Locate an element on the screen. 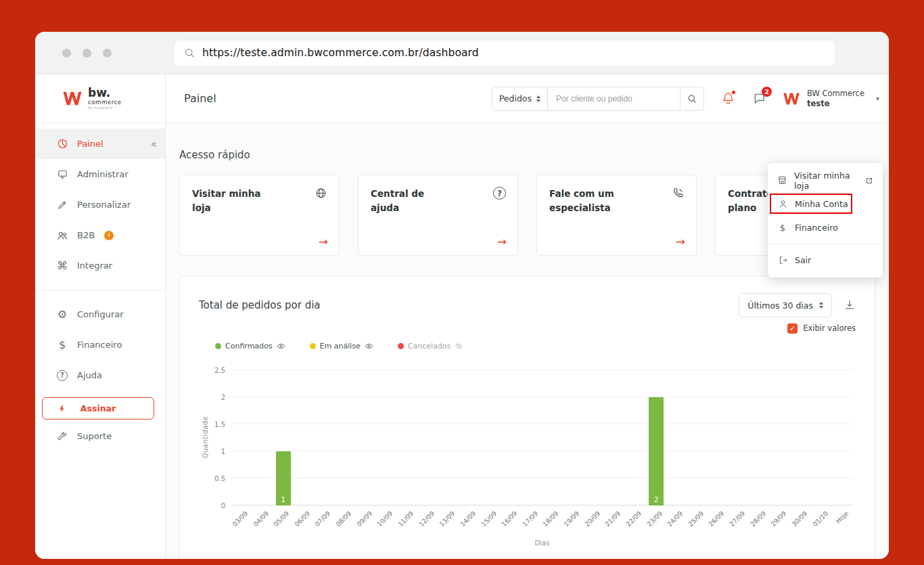 The width and height of the screenshot is (924, 565). search-filter-select: Pedidos is located at coordinates (519, 99).